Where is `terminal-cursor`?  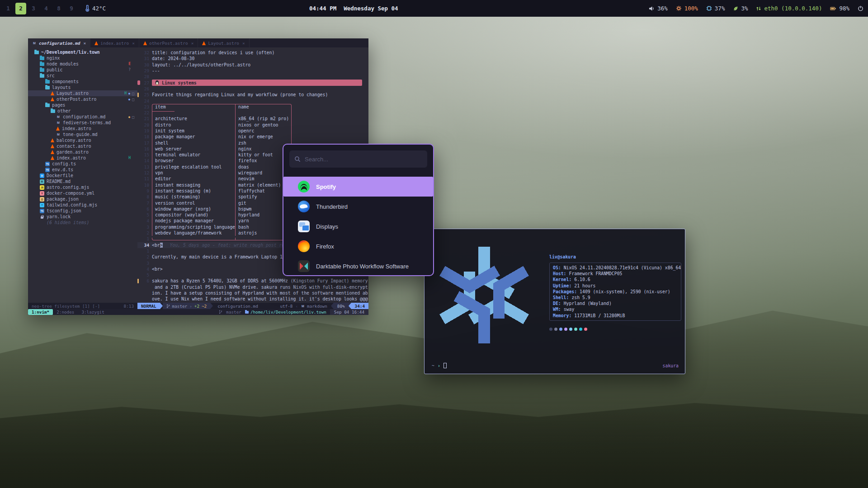
terminal-cursor is located at coordinates (445, 366).